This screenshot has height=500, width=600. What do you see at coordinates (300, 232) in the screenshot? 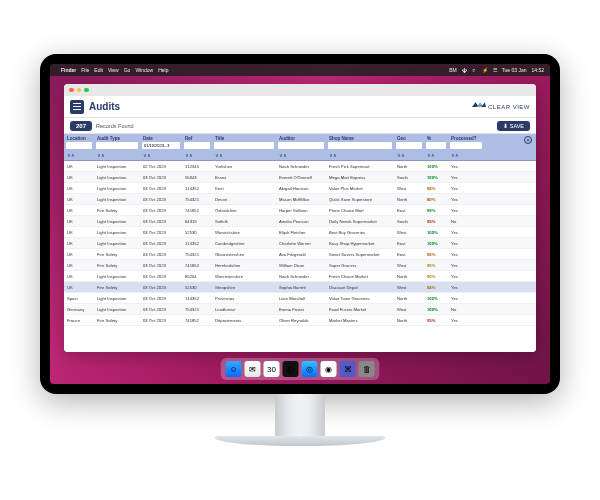
I see `table-row: UKLight Inspection03 Oct 202352530Warwic…` at bounding box center [300, 232].